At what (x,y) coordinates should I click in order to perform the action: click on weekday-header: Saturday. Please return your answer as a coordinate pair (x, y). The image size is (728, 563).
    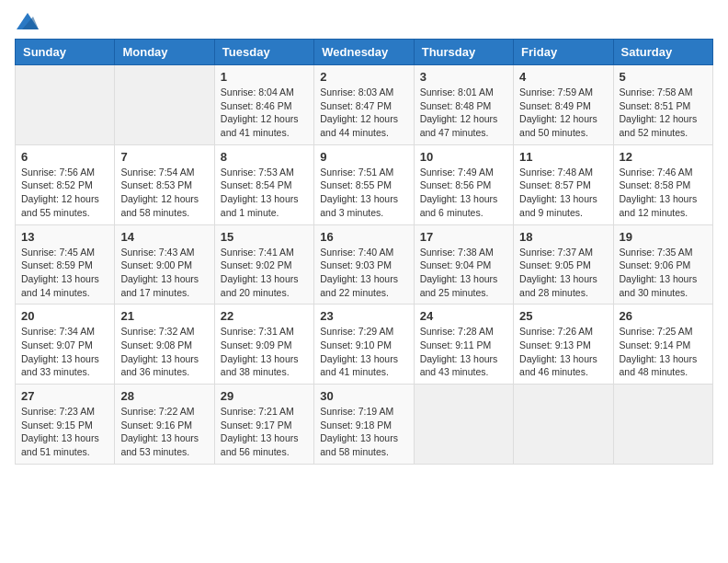
    Looking at the image, I should click on (663, 52).